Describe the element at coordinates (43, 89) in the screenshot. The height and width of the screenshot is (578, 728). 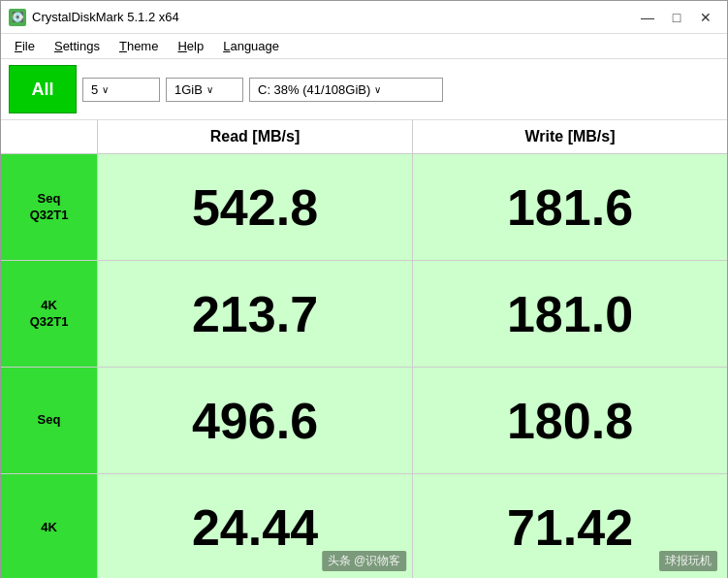
I see `all-button: All` at that location.